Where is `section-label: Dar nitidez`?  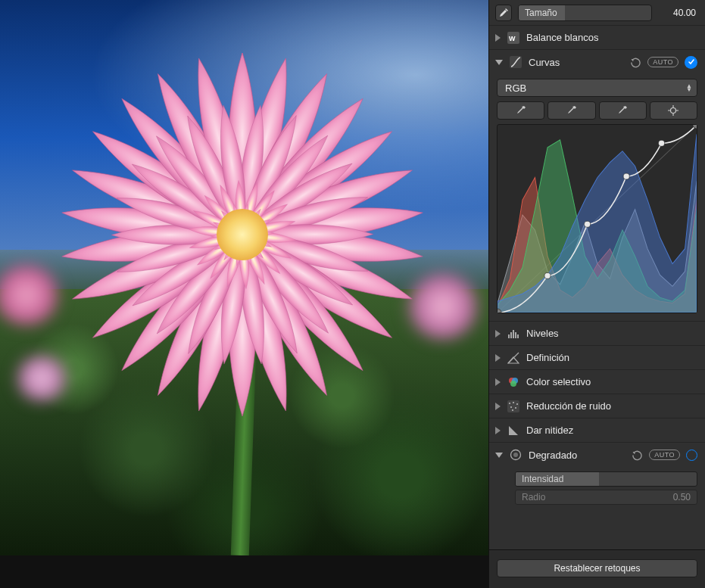
section-label: Dar nitidez is located at coordinates (612, 430).